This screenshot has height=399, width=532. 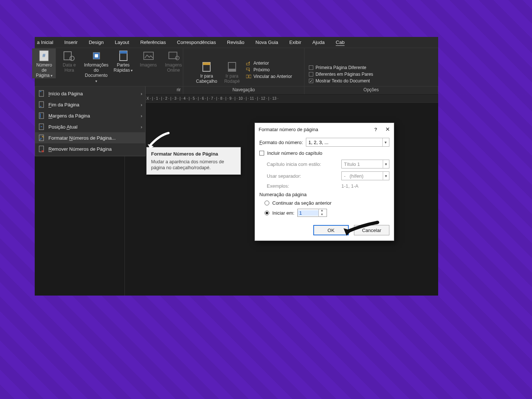 What do you see at coordinates (269, 70) in the screenshot?
I see `next-button: Próximo` at bounding box center [269, 70].